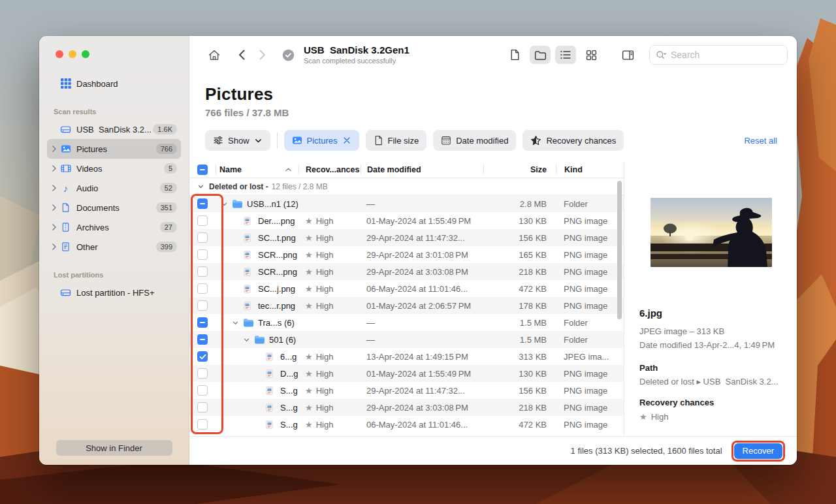  What do you see at coordinates (72, 54) in the screenshot?
I see `minimize-window-button` at bounding box center [72, 54].